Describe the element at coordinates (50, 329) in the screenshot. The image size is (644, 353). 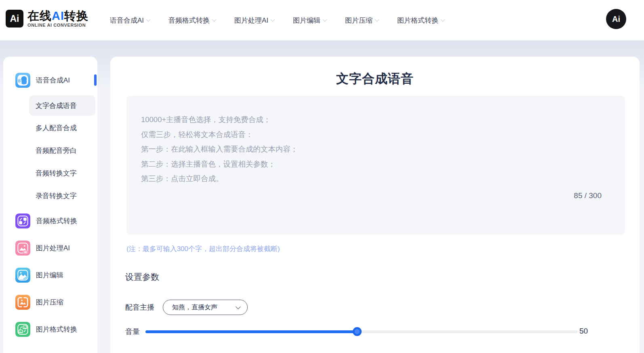
I see `sidebar-item-image-format: 图片格式转换` at that location.